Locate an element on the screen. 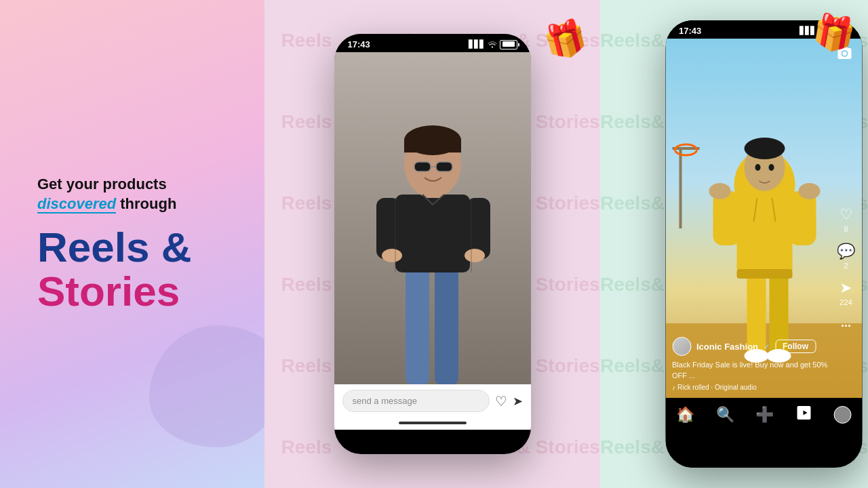  phone1-message-bar: send a message ♡ ➤ is located at coordinates (433, 401).